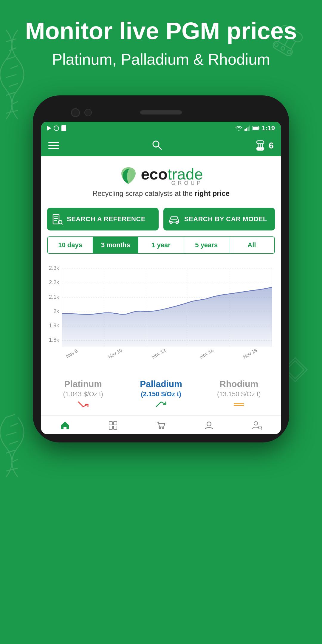  I want to click on search-button, so click(157, 145).